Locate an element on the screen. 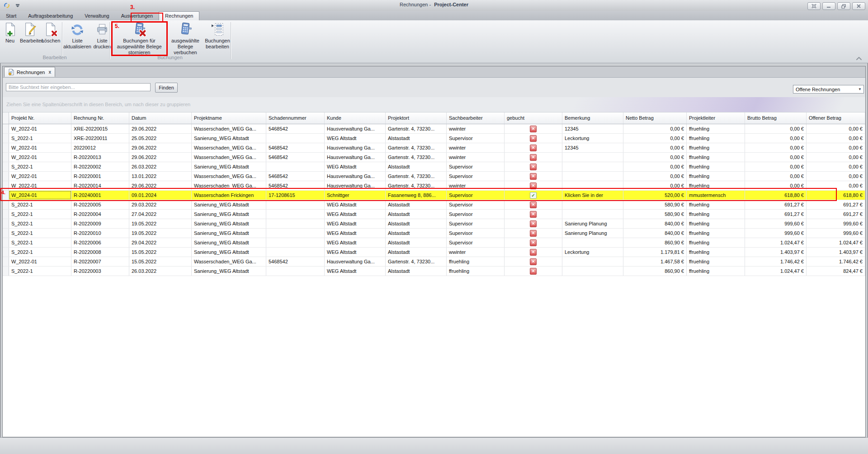 Image resolution: width=868 pixels, height=454 pixels. minimize-button is located at coordinates (829, 6).